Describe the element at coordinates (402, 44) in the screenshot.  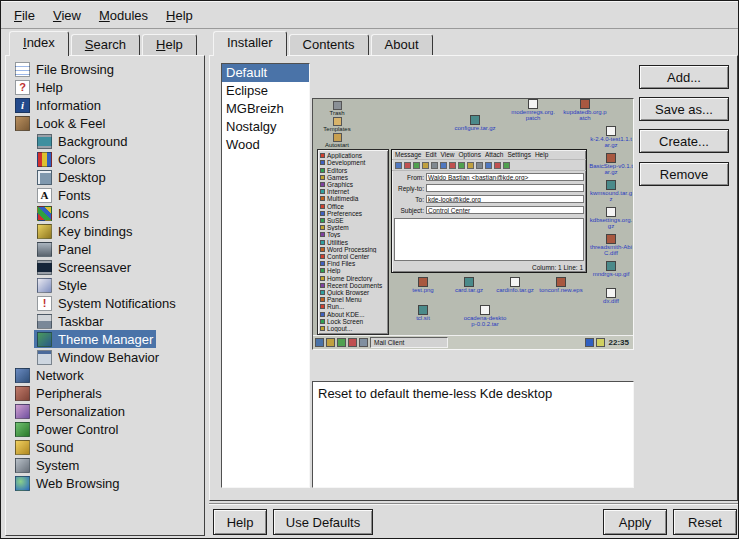
I see `tab-about: About` at that location.